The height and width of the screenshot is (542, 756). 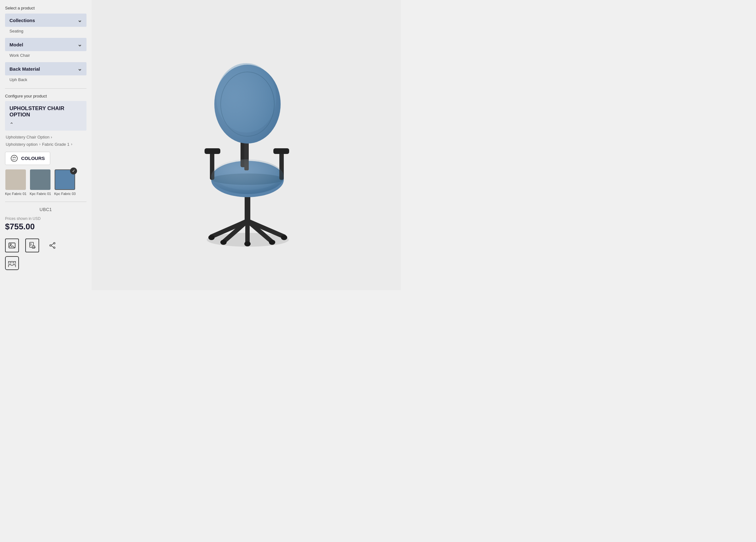 What do you see at coordinates (52, 246) in the screenshot?
I see `share-button` at bounding box center [52, 246].